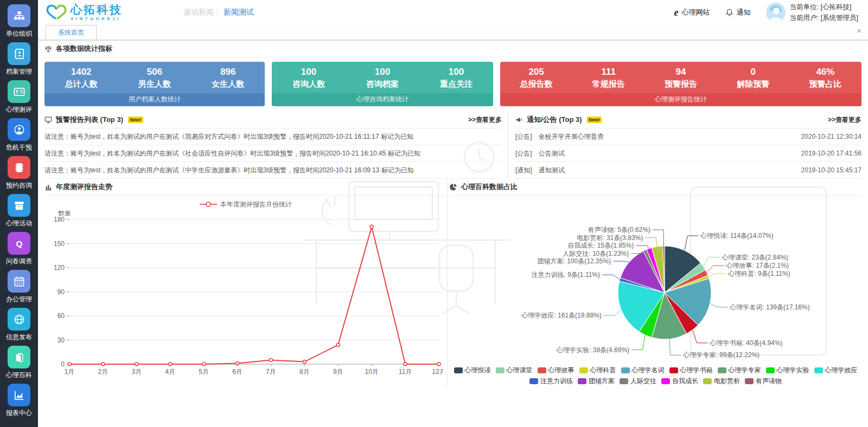  Describe the element at coordinates (19, 287) in the screenshot. I see `sidebar-item-calendar: 办公管理` at that location.